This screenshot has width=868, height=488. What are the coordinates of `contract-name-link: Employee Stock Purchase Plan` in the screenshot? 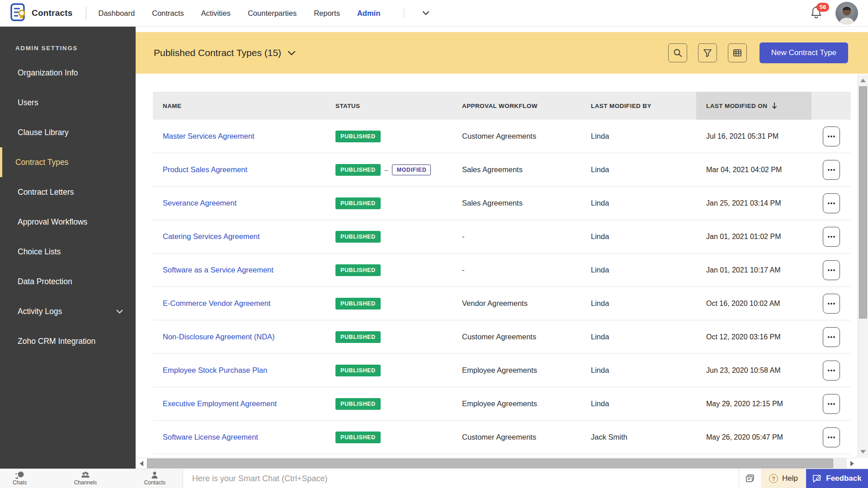 It's located at (215, 371).